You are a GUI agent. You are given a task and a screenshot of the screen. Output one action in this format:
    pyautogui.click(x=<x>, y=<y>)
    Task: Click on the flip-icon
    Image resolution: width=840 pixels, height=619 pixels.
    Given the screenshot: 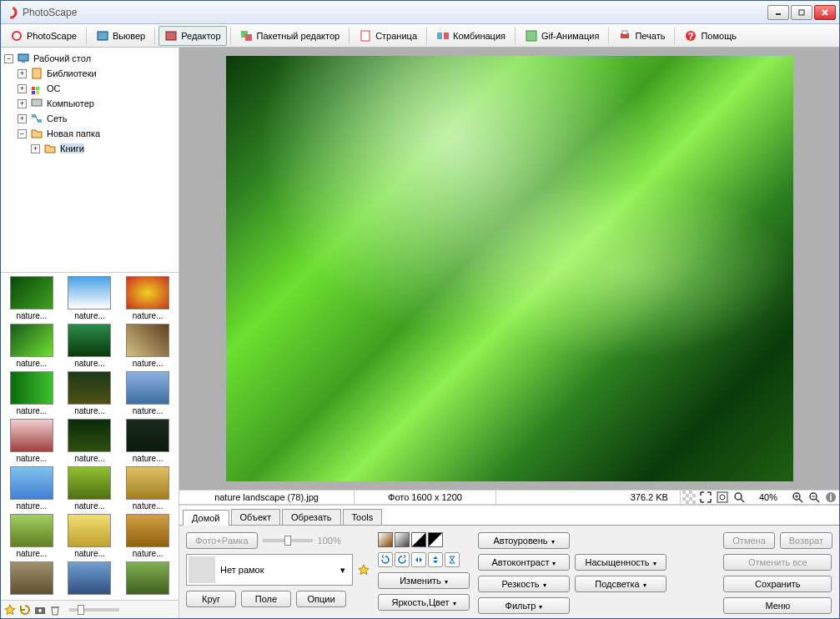 What is the action you would take?
    pyautogui.click(x=419, y=560)
    